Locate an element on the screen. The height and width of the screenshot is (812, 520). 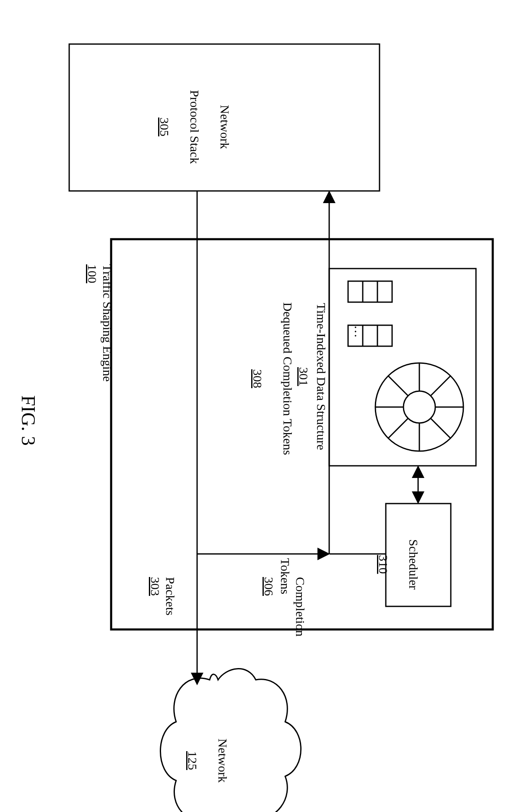
packets-label: Packets 303 is located at coordinates (163, 587).